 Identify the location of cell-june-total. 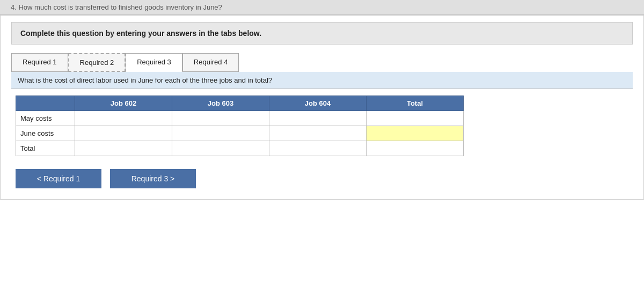
(415, 134).